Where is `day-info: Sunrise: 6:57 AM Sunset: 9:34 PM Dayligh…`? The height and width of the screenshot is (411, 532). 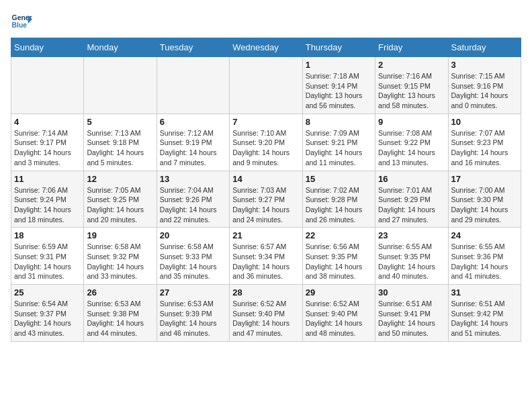
day-info: Sunrise: 6:57 AM Sunset: 9:34 PM Dayligh… is located at coordinates (266, 262).